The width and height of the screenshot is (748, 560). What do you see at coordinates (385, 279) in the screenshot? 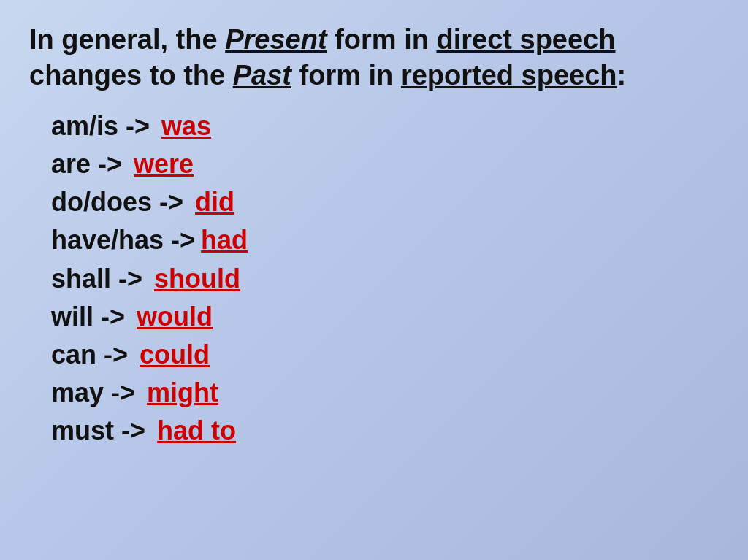
I see `rule-row-4: shall ->should` at bounding box center [385, 279].